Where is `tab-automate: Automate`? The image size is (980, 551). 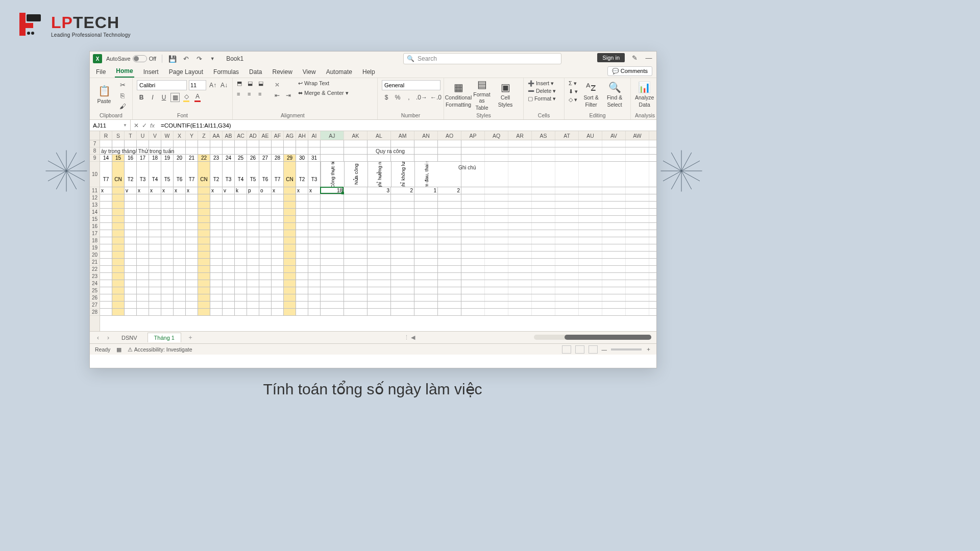
tab-automate: Automate is located at coordinates (339, 72).